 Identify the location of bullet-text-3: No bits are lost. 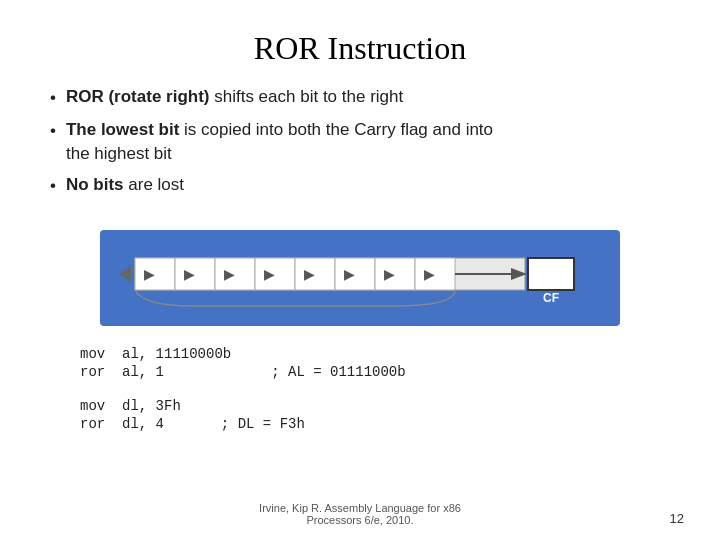
(368, 185).